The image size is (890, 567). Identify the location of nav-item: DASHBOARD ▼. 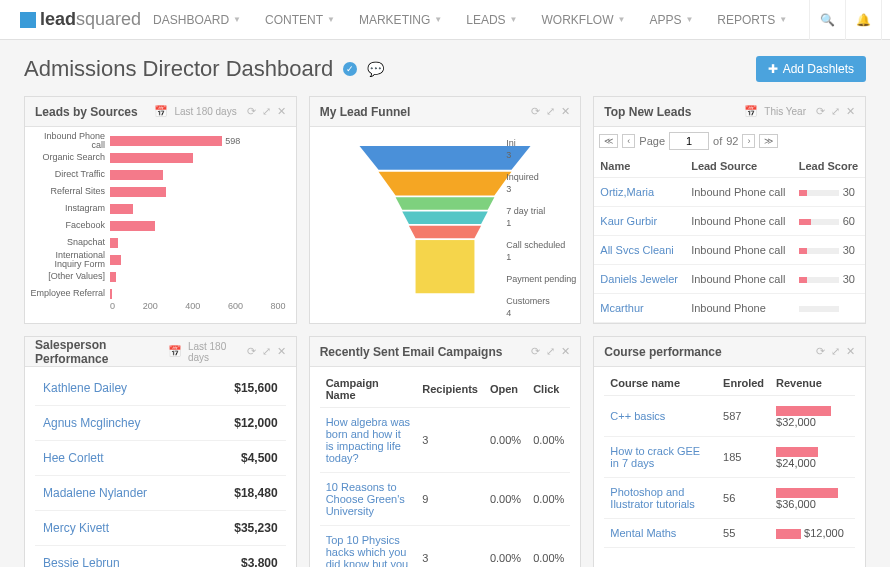
(197, 20).